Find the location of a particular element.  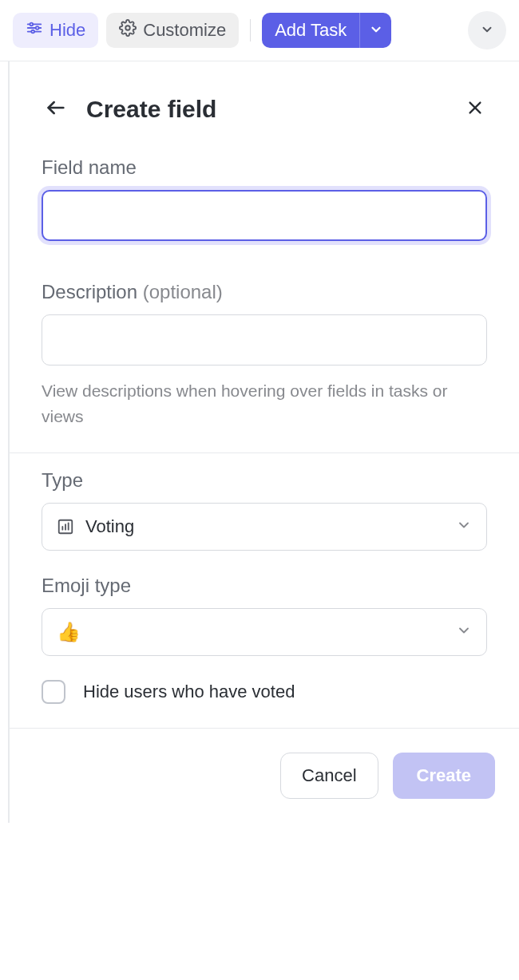

arrow-left-icon is located at coordinates (56, 115).